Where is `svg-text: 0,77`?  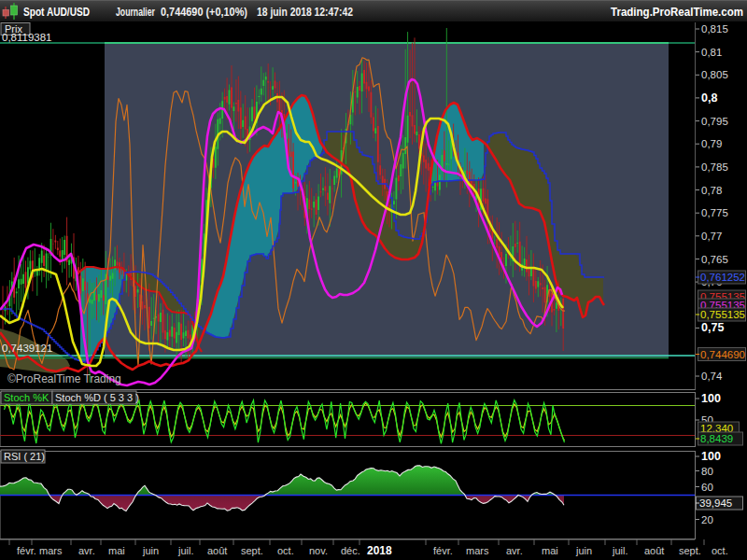
svg-text: 0,77 is located at coordinates (712, 236).